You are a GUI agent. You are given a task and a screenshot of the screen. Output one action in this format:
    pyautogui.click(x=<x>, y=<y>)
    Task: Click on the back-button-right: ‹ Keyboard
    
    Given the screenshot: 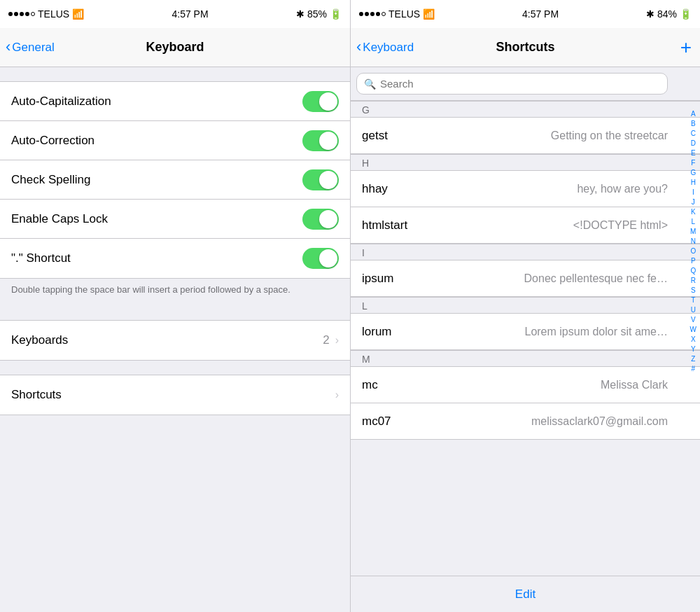 What is the action you would take?
    pyautogui.click(x=385, y=48)
    